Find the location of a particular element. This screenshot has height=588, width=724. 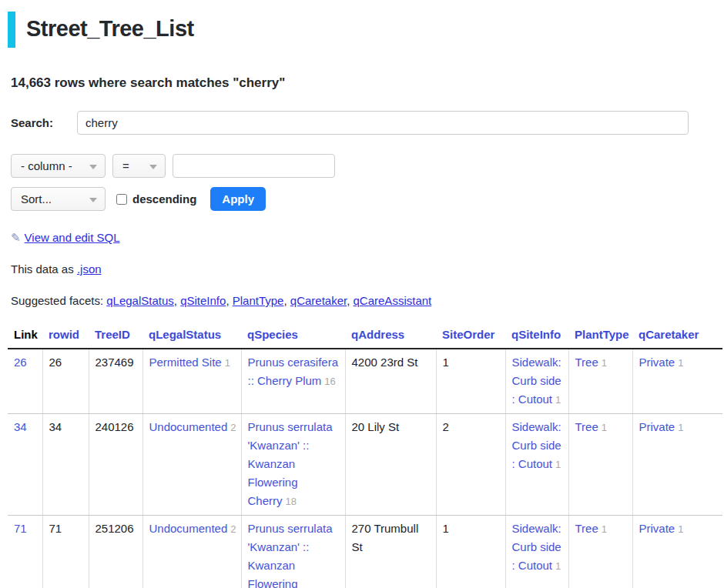

cell-rowid: 26 is located at coordinates (65, 382).